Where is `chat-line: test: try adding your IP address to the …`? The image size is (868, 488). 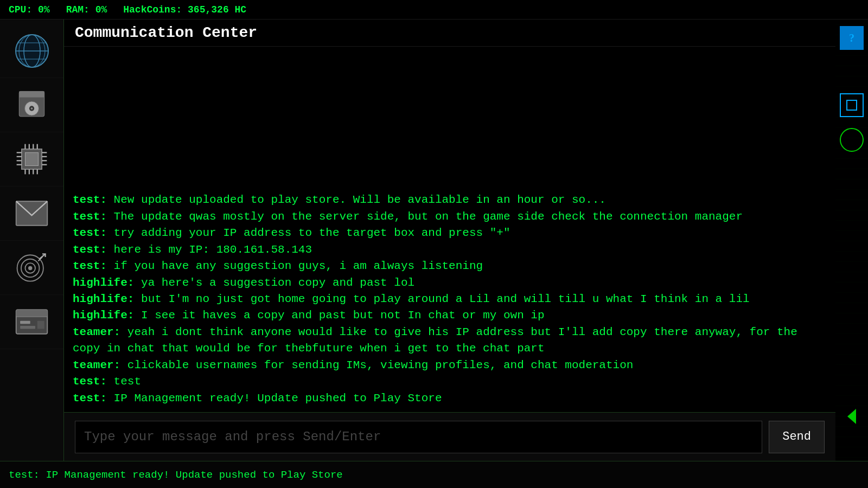
chat-line: test: try adding your IP address to the … is located at coordinates (450, 233).